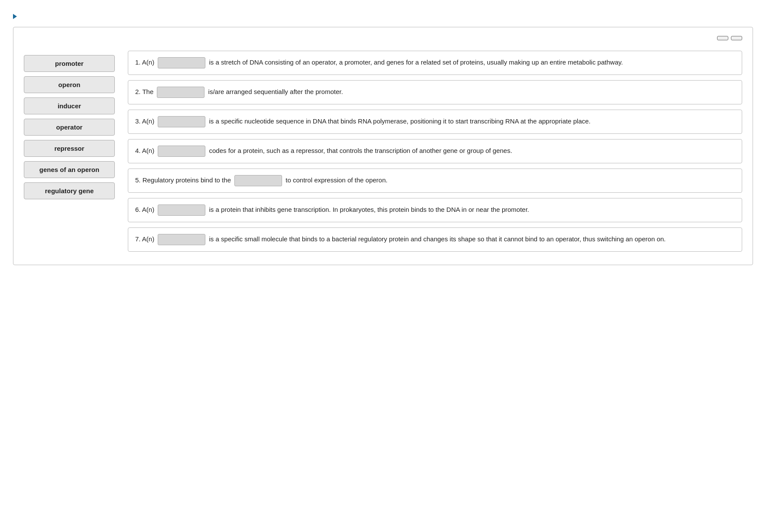 This screenshot has height=532, width=766. Describe the element at coordinates (69, 151) in the screenshot. I see `terms-column: promoteroperoninduceroperatorrepressorge…` at that location.